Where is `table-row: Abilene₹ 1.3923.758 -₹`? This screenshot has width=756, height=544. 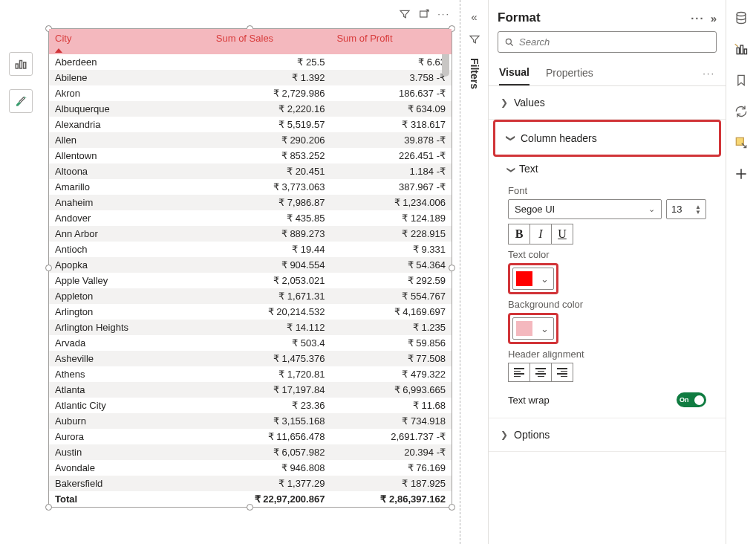
table-row: Abilene₹ 1.3923.758 -₹ is located at coordinates (250, 77).